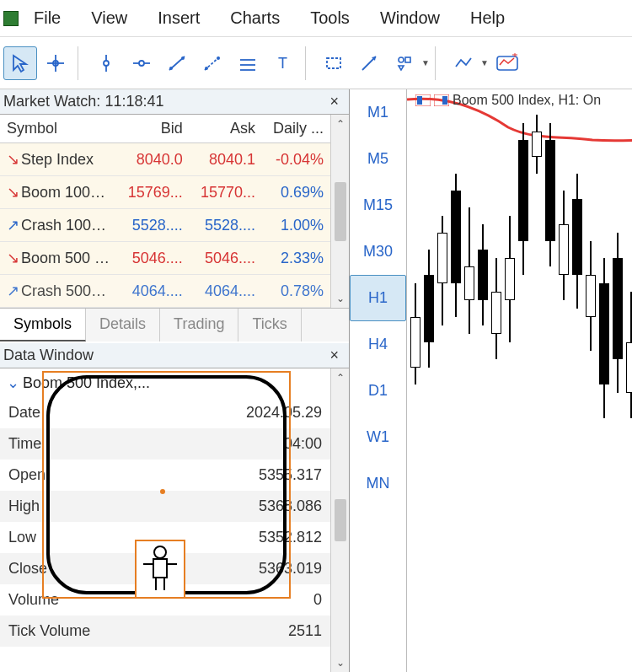  I want to click on tab-ticks: Ticks, so click(270, 325).